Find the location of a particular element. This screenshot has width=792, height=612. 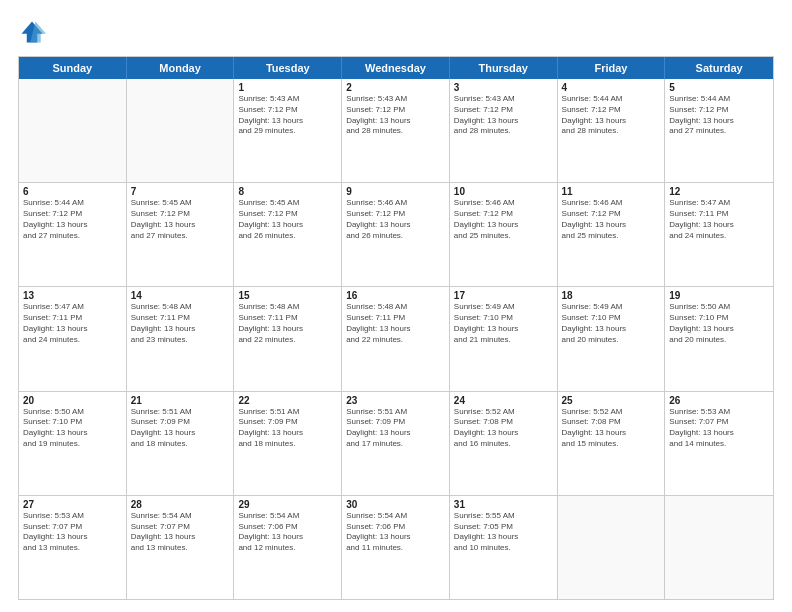

day-number: 8 is located at coordinates (288, 192).